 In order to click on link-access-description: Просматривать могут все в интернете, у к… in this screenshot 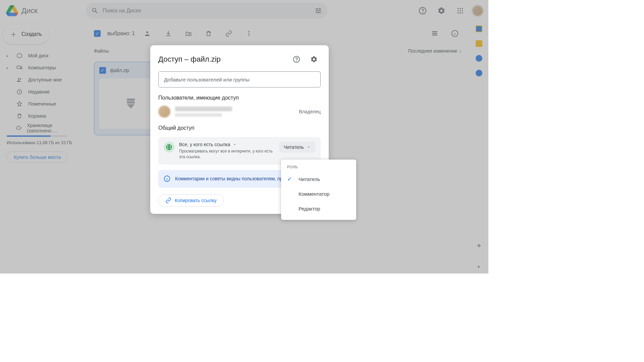, I will do `click(227, 154)`.